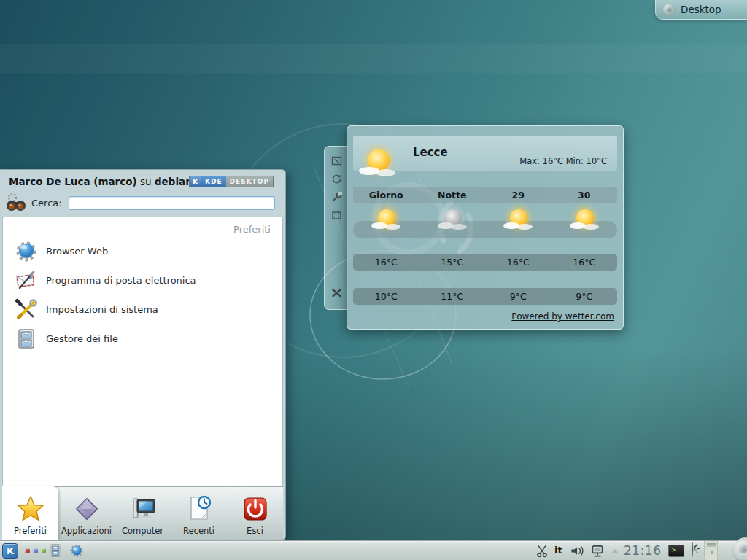  Describe the element at coordinates (697, 551) in the screenshot. I see `weather-tray-unit: °C` at that location.